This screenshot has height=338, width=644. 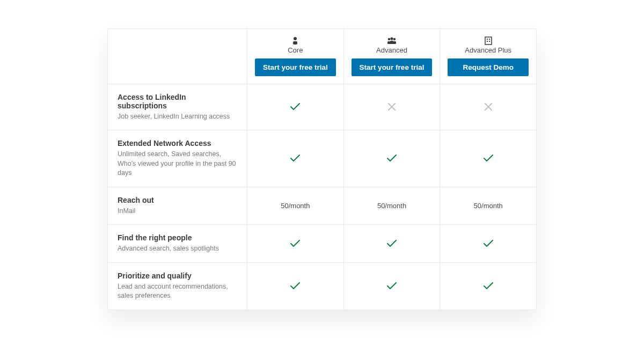 I want to click on feature-description: Job seeker, LinkedIn Learning access, so click(x=174, y=117).